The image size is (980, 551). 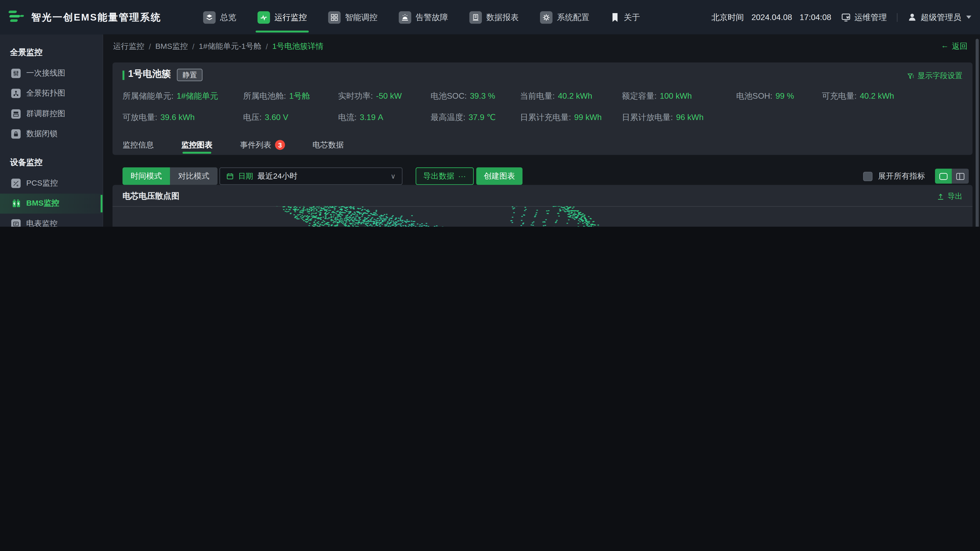 What do you see at coordinates (123, 75) in the screenshot?
I see `title-accent-bar` at bounding box center [123, 75].